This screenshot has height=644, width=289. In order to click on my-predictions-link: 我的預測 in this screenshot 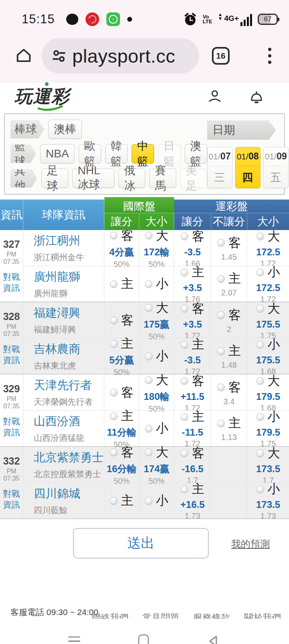, I will do `click(250, 544)`.